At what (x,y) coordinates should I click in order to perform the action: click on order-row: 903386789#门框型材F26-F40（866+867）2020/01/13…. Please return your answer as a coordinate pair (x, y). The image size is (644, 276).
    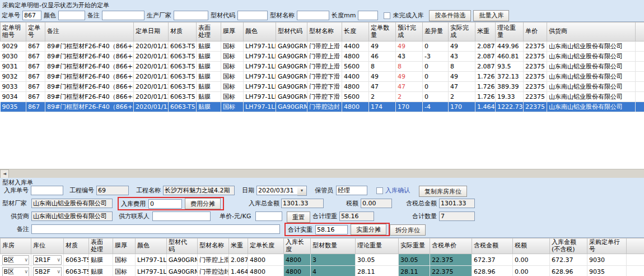
    Looking at the image, I should click on (323, 87).